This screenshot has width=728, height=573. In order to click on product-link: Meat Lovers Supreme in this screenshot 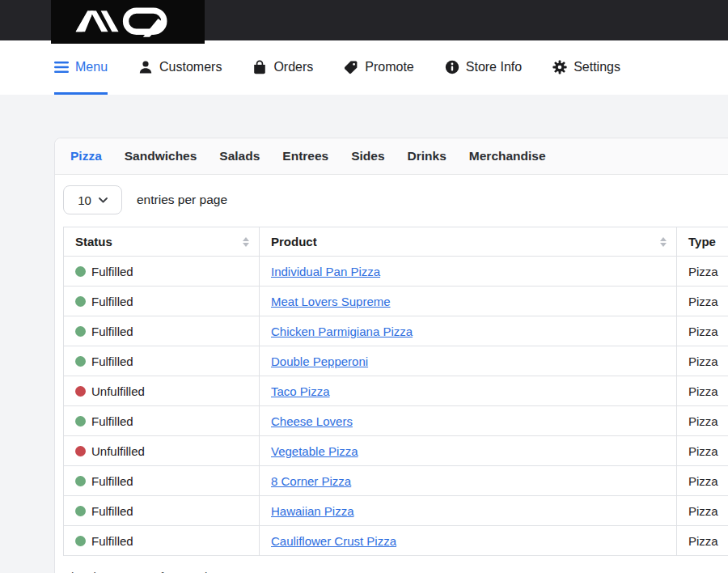, I will do `click(331, 301)`.